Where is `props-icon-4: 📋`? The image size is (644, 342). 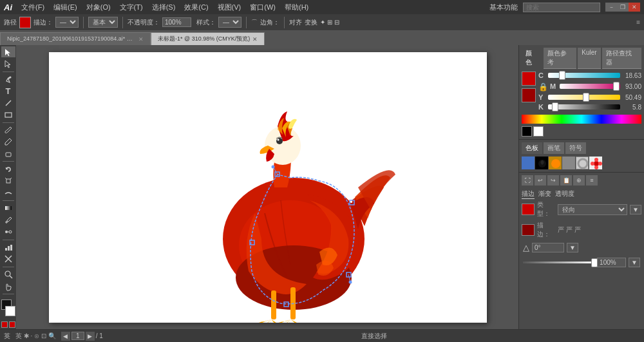 props-icon-4: 📋 is located at coordinates (566, 180).